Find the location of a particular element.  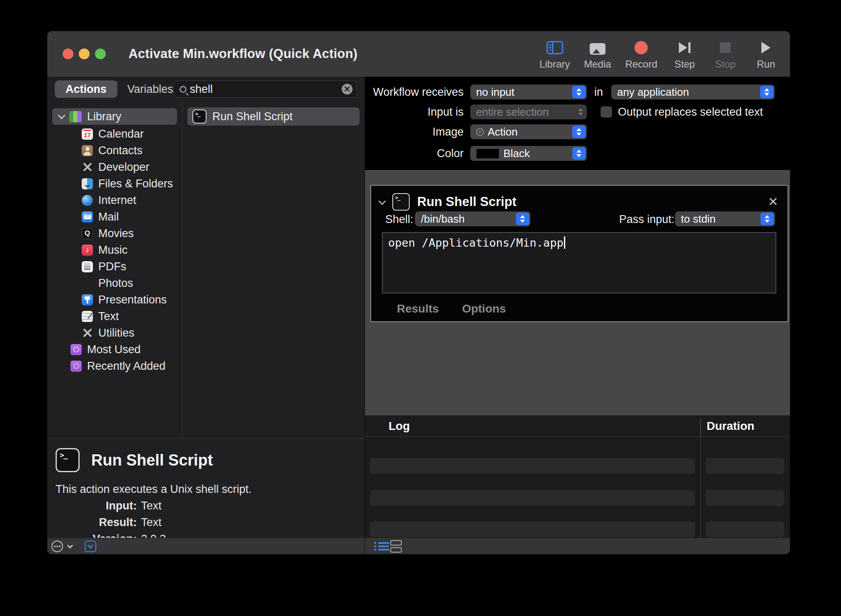

terminal-icon is located at coordinates (401, 202).